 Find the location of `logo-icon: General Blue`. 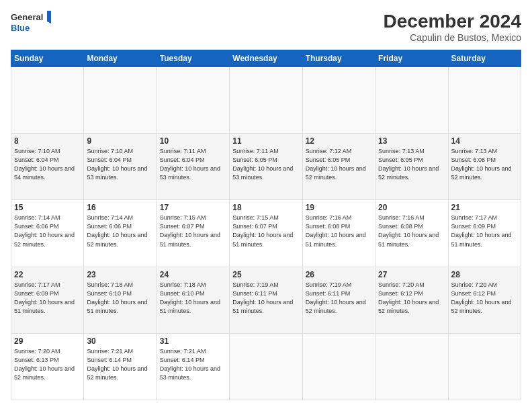

logo-icon: General Blue is located at coordinates (31, 23).